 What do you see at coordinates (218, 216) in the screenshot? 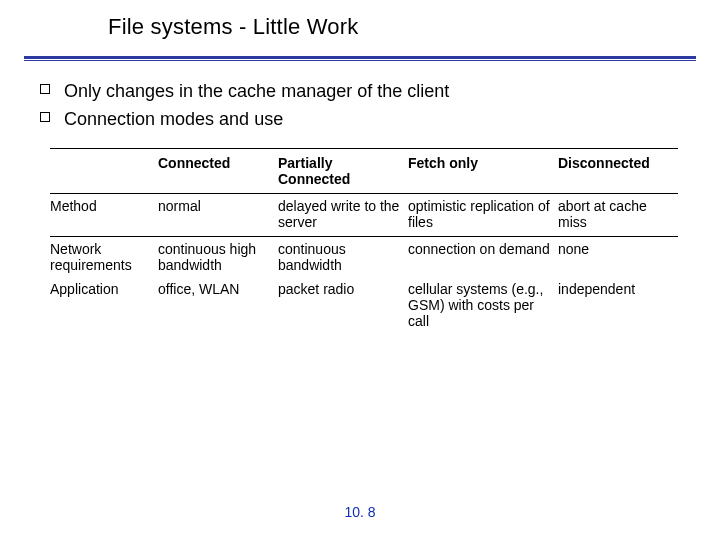
I see `table-cell: normal` at bounding box center [218, 216].